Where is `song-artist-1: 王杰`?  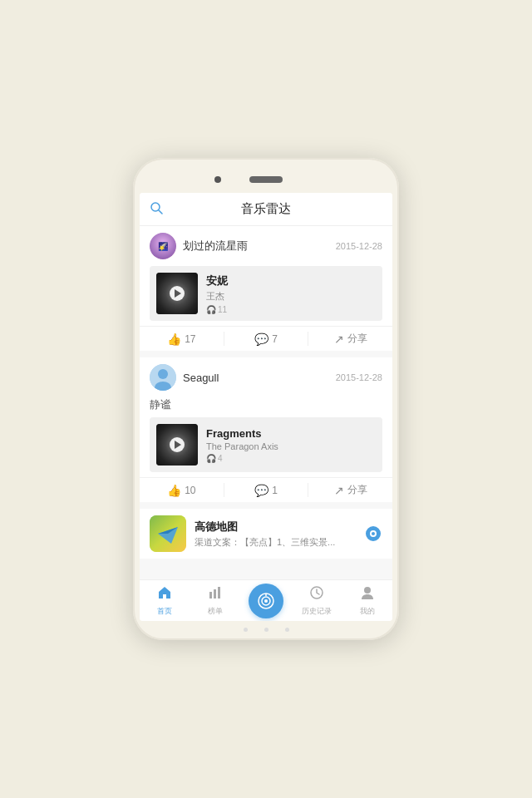
song-artist-1: 王杰 is located at coordinates (291, 296).